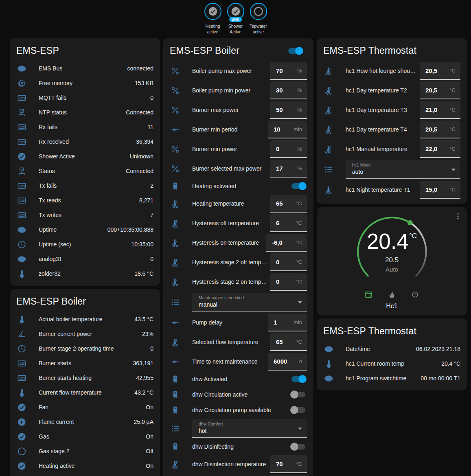  What do you see at coordinates (250, 428) in the screenshot?
I see `select-dhw-comfort: dhw Comforthot` at bounding box center [250, 428].